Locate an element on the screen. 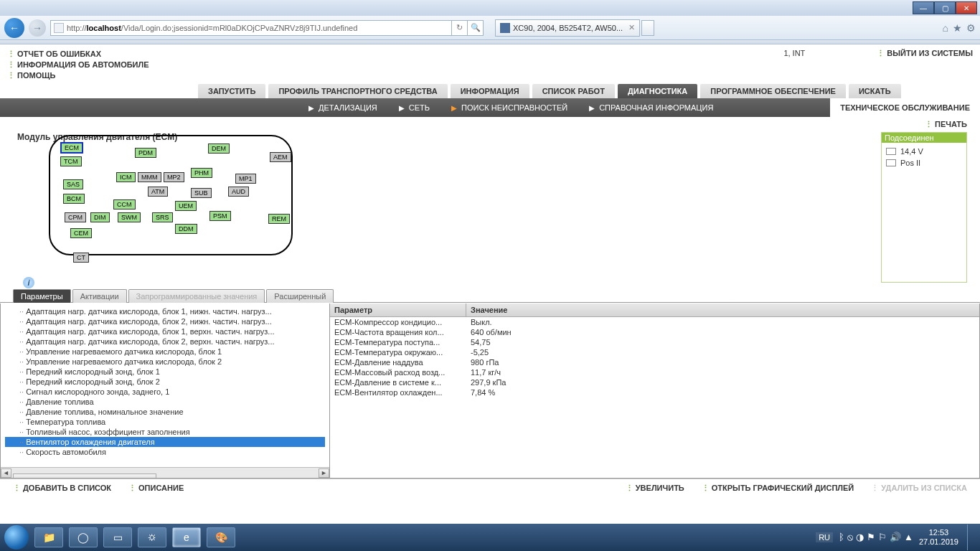 This screenshot has width=980, height=551. btn-description: ОПИСАНИЕ is located at coordinates (156, 488).